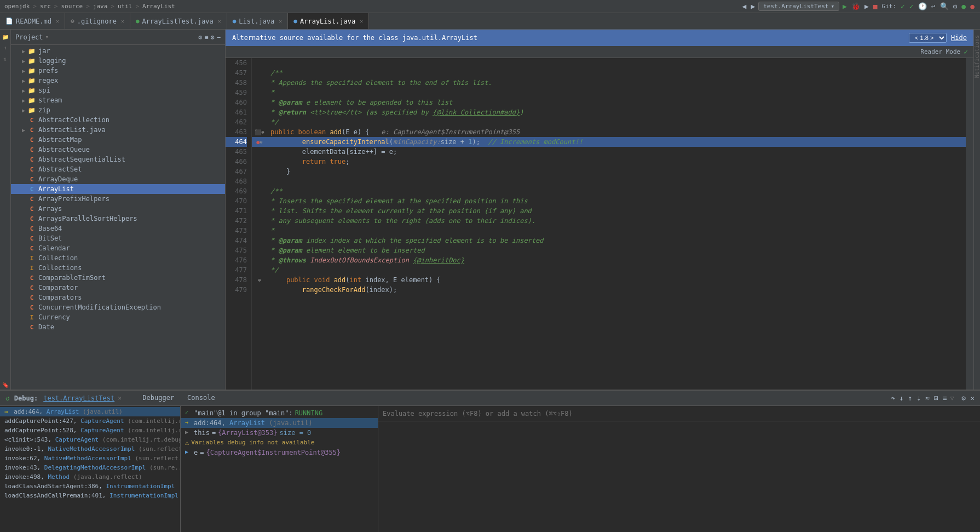 This screenshot has width=980, height=532. What do you see at coordinates (5, 59) in the screenshot?
I see `pull-requests-icon: ⇅` at bounding box center [5, 59].